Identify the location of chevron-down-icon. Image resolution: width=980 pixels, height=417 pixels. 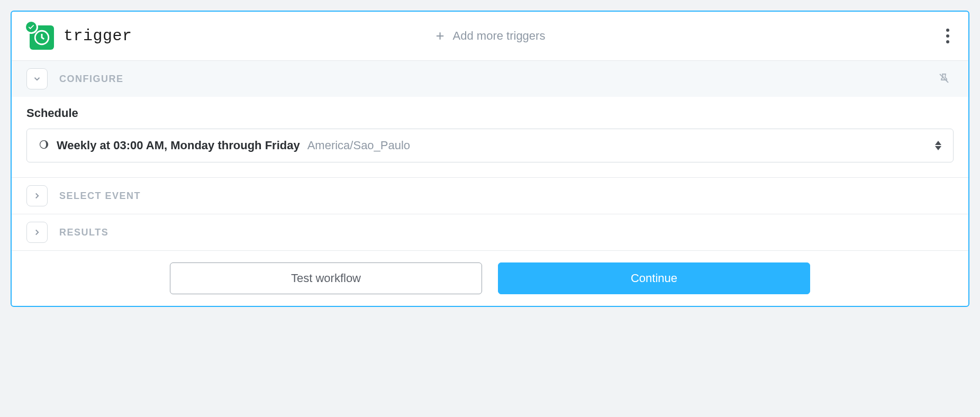
(37, 79).